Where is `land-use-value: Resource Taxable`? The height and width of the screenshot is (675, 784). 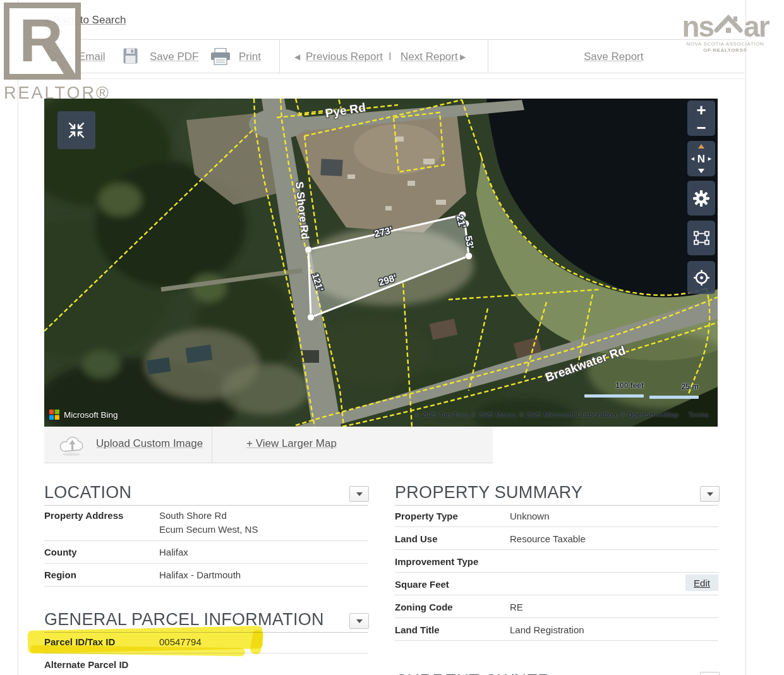 land-use-value: Resource Taxable is located at coordinates (548, 538).